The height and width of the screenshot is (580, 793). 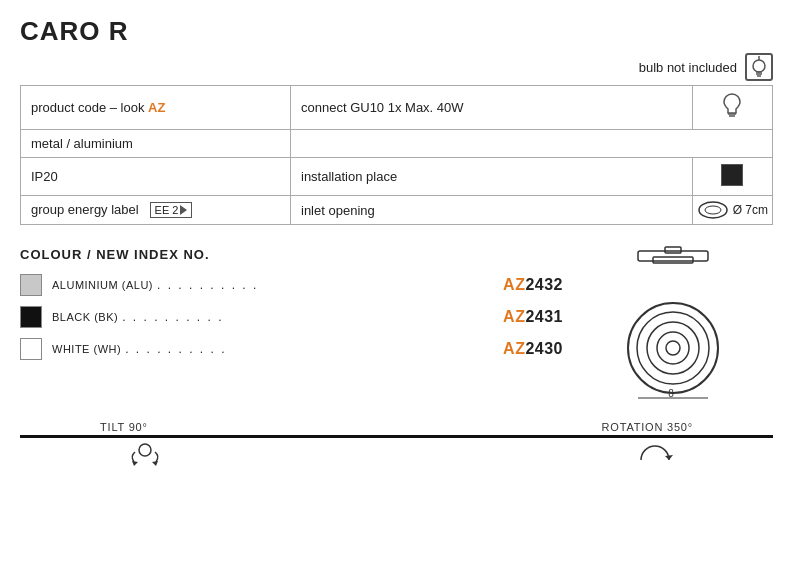 I want to click on table-row-1: product code – look AZ connect GU10 1x M…, so click(x=397, y=108).